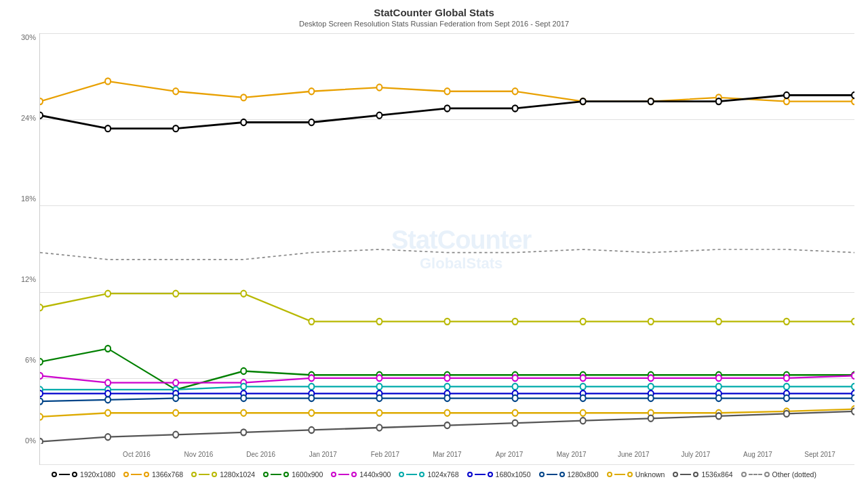  Describe the element at coordinates (434, 473) in the screenshot. I see `legend: 1920x1080 1366x768 1280x1024` at that location.